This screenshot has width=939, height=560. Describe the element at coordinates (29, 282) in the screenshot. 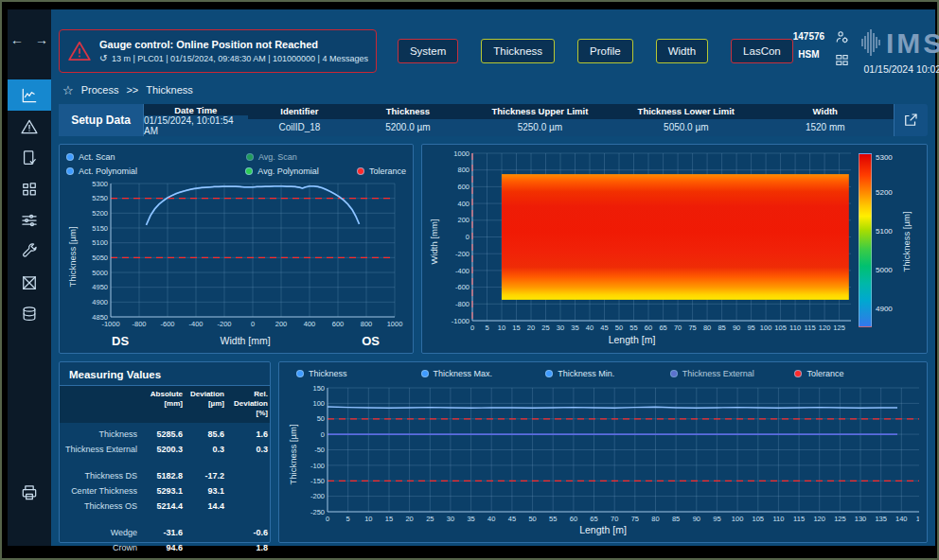

I see `sidebar-item-discard` at that location.